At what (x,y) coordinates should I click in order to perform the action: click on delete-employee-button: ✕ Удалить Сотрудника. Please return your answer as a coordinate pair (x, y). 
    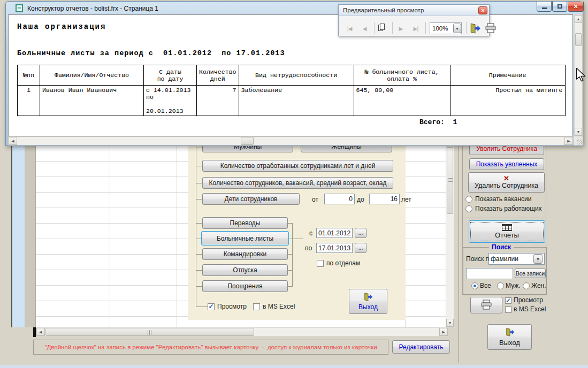
    Looking at the image, I should click on (506, 182).